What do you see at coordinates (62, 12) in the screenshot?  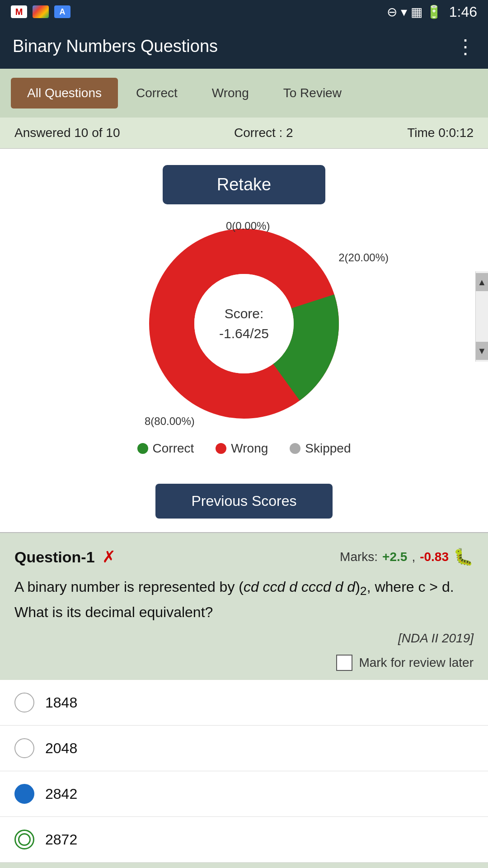 I see `a-icon: A` at bounding box center [62, 12].